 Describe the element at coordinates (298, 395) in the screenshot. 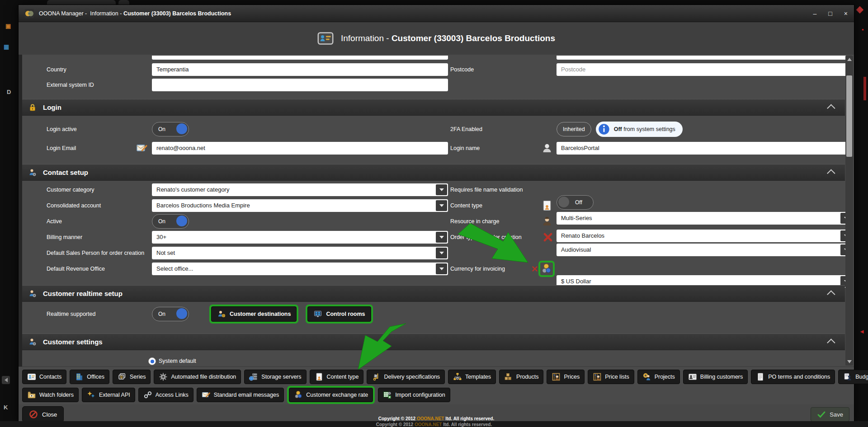

I see `coins-icon` at that location.